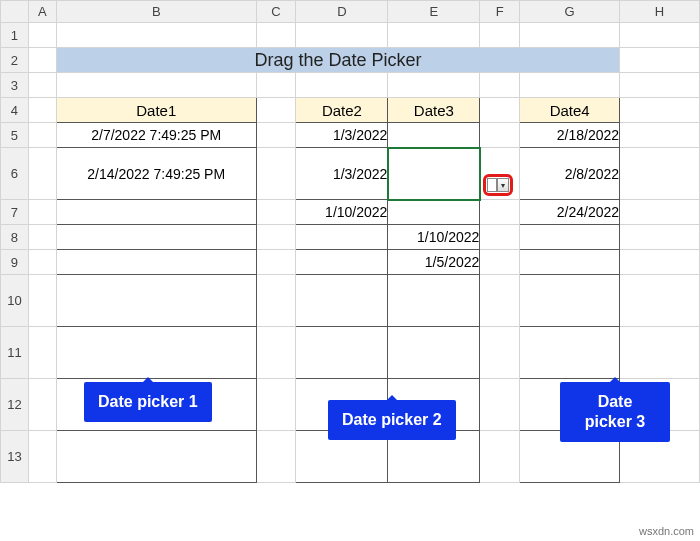  Describe the element at coordinates (434, 12) in the screenshot. I see `col-header-E: E` at that location.